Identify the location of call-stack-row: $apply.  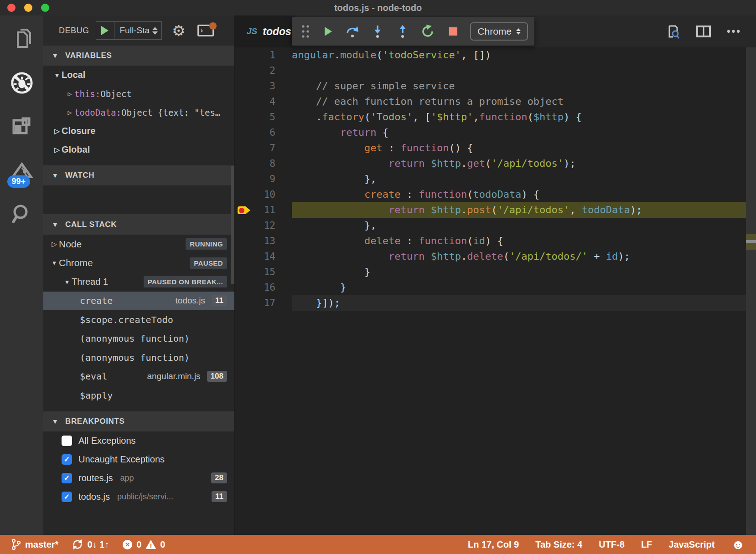
(139, 395).